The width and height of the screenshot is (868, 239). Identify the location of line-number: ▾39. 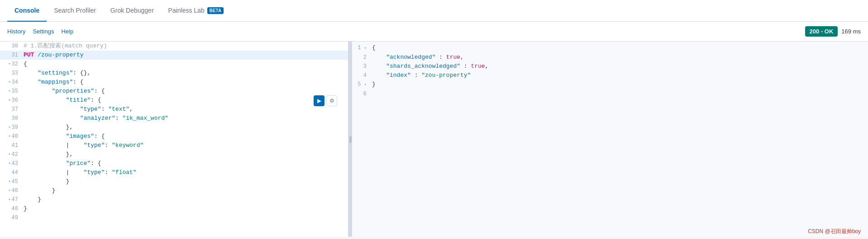
(11, 127).